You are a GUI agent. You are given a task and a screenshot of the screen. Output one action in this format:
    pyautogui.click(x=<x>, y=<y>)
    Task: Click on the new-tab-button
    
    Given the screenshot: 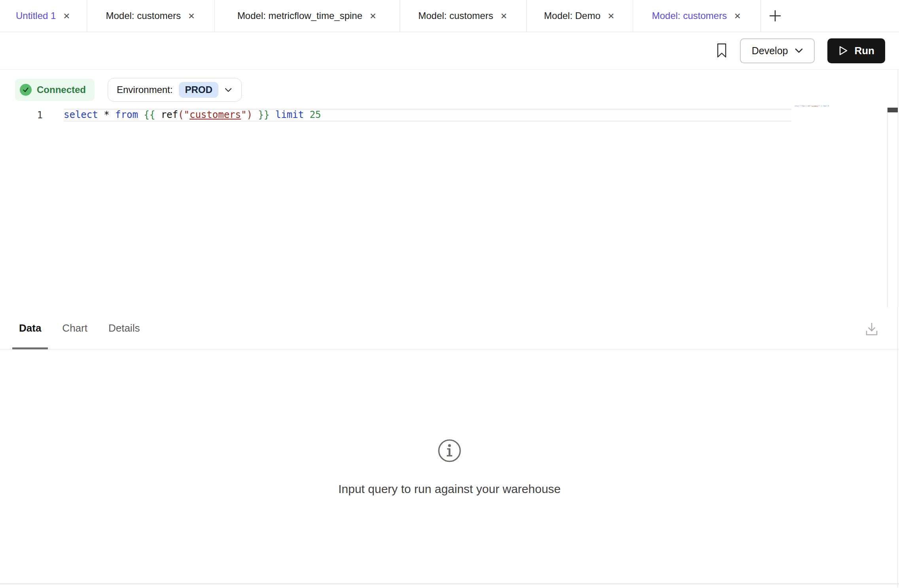 What is the action you would take?
    pyautogui.click(x=775, y=16)
    